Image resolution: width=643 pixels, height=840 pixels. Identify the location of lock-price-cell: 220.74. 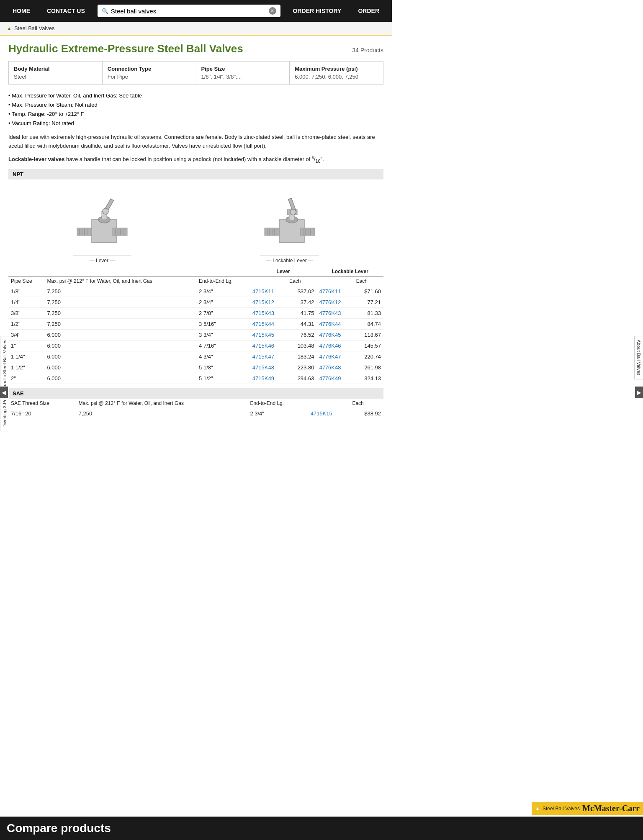
(368, 357).